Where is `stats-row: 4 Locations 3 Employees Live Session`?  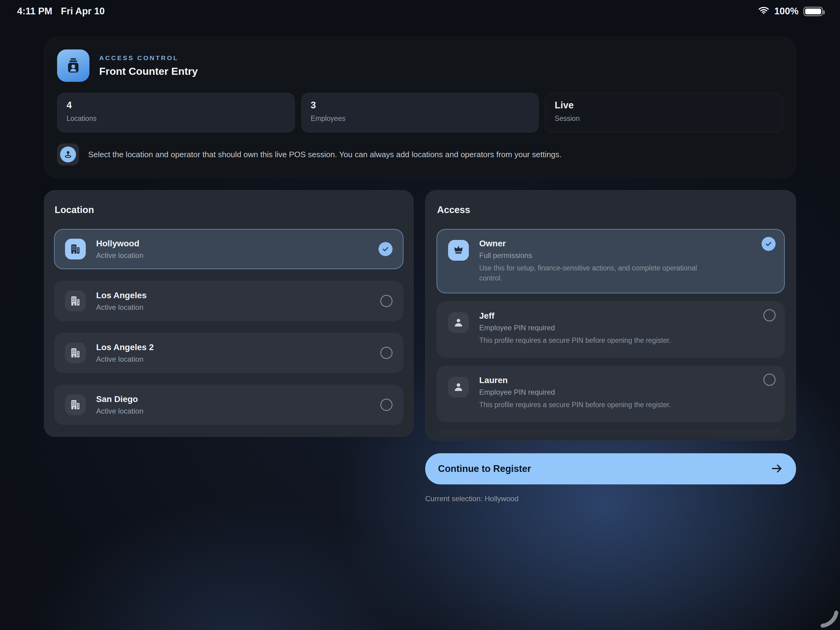
stats-row: 4 Locations 3 Employees Live Session is located at coordinates (420, 112).